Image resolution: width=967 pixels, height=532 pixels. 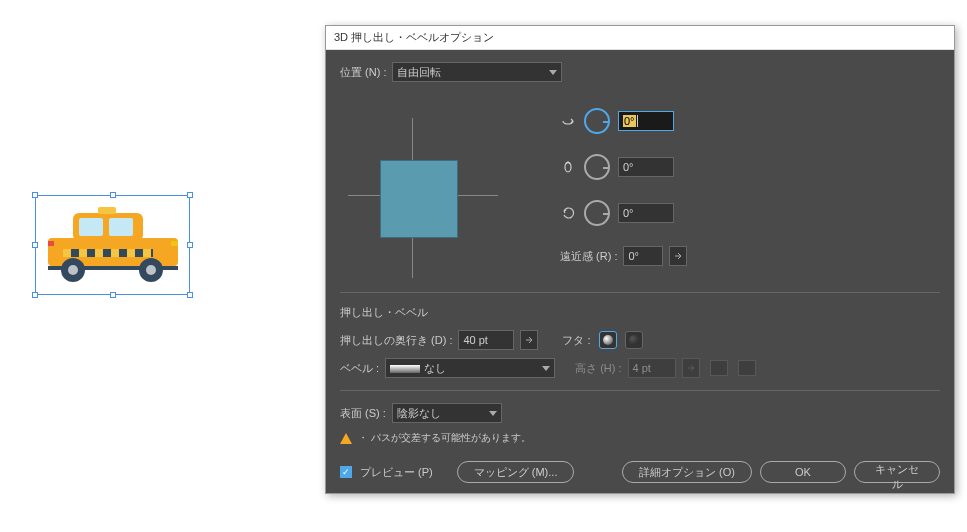 I want to click on perspective-stepper, so click(x=678, y=256).